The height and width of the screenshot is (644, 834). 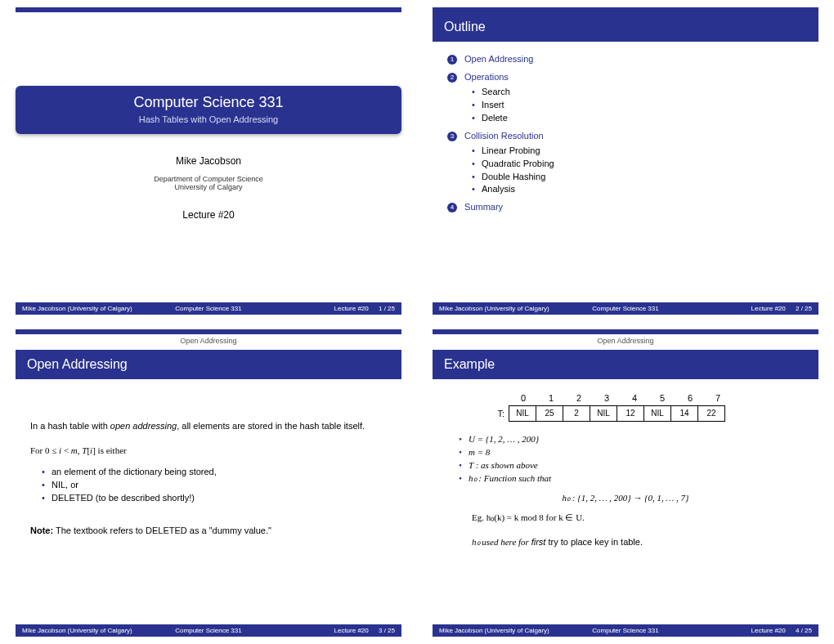 I want to click on table-label: T:, so click(x=499, y=414).